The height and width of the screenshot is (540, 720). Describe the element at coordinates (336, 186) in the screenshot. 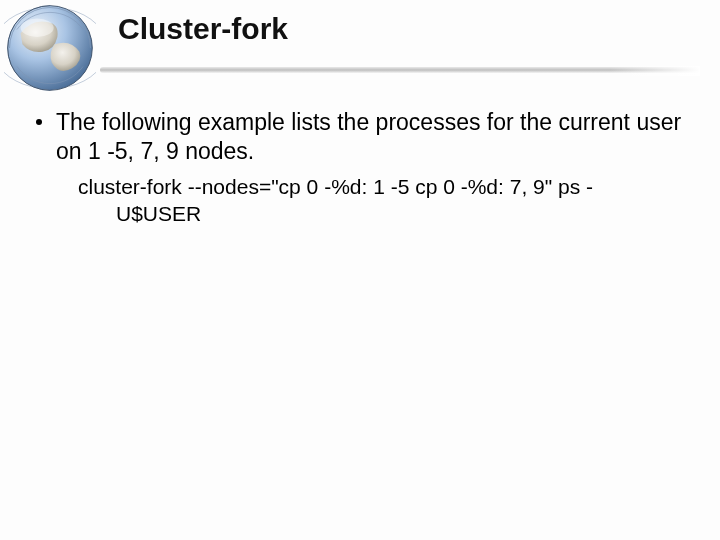

I see `code-line-1: cluster-fork --nodes="cp 0 -%d: 1 -5 cp …` at that location.